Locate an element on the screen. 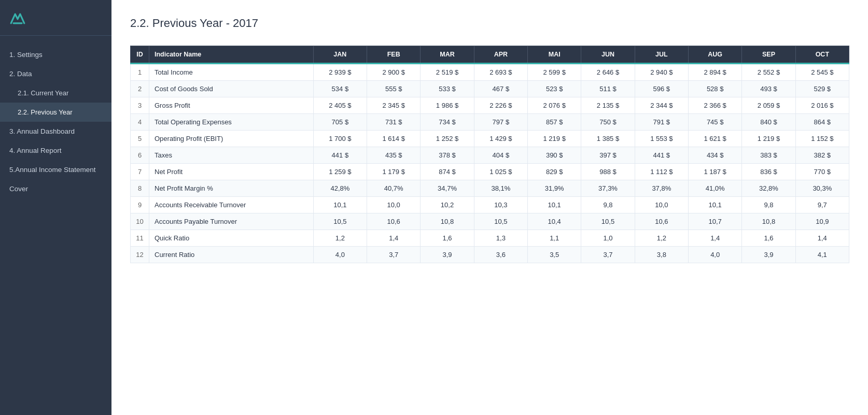 Image resolution: width=868 pixels, height=415 pixels. cell-mar: 378 $ is located at coordinates (447, 155).